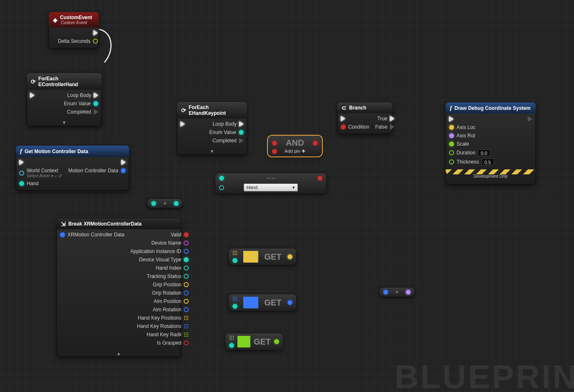 The height and width of the screenshot is (392, 574). What do you see at coordinates (472, 136) in the screenshot?
I see `pin-axis-rot: Axis Rot` at bounding box center [472, 136].